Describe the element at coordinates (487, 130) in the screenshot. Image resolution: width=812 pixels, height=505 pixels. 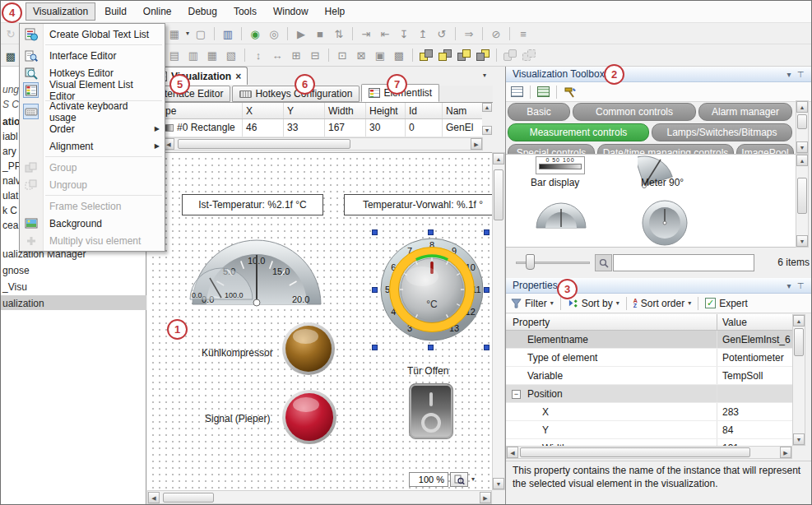
I see `elementlist-scroll-down: ▼` at that location.